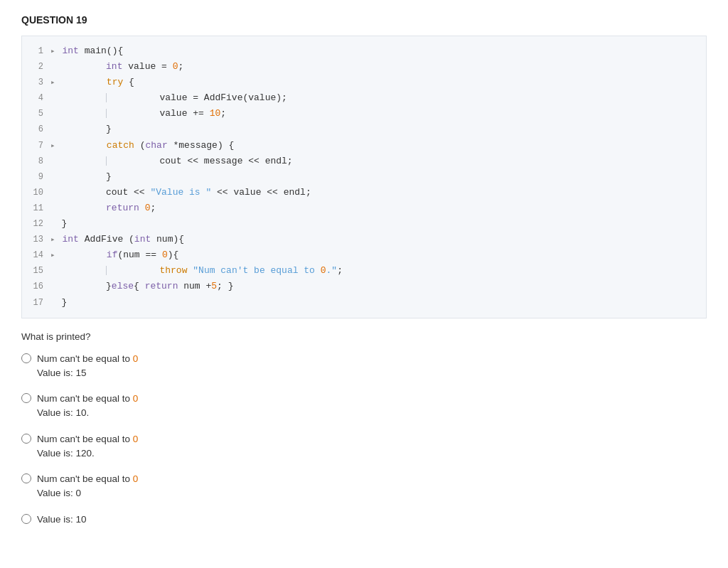 The height and width of the screenshot is (568, 728). Describe the element at coordinates (364, 337) in the screenshot. I see `question-prompt: What is printed?` at that location.